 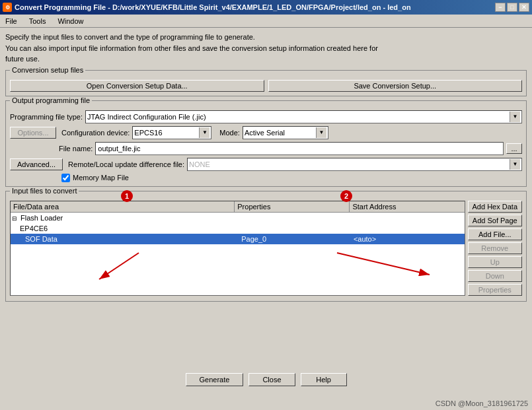 What do you see at coordinates (524, 7) in the screenshot?
I see `close-button: ✕` at bounding box center [524, 7].